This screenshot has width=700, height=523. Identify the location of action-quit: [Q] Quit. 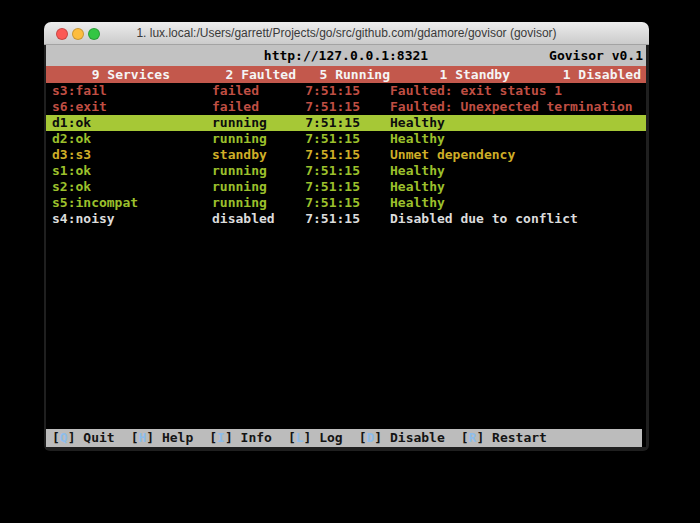
(84, 438).